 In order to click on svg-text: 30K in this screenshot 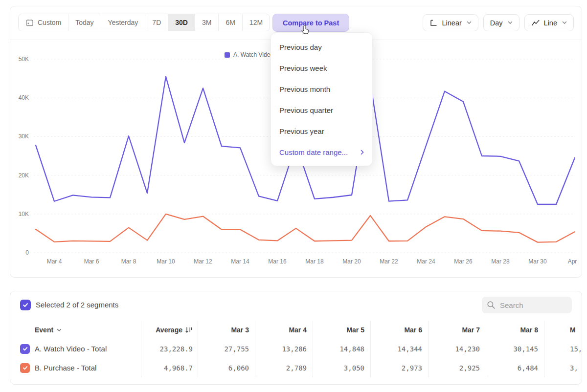, I will do `click(23, 136)`.